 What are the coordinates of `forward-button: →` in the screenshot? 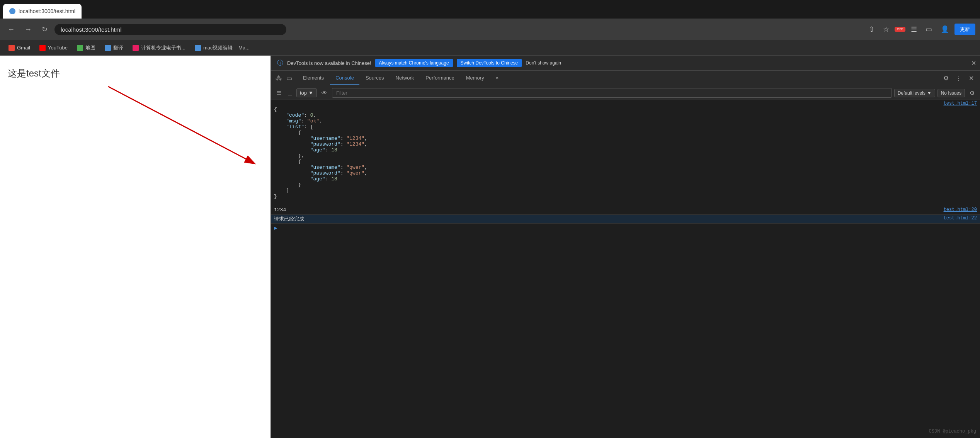 It's located at (28, 29).